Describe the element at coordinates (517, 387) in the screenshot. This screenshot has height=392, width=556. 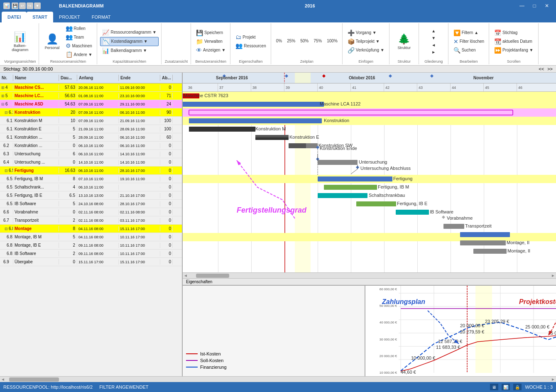
I see `status-icon-3: 🔒` at that location.